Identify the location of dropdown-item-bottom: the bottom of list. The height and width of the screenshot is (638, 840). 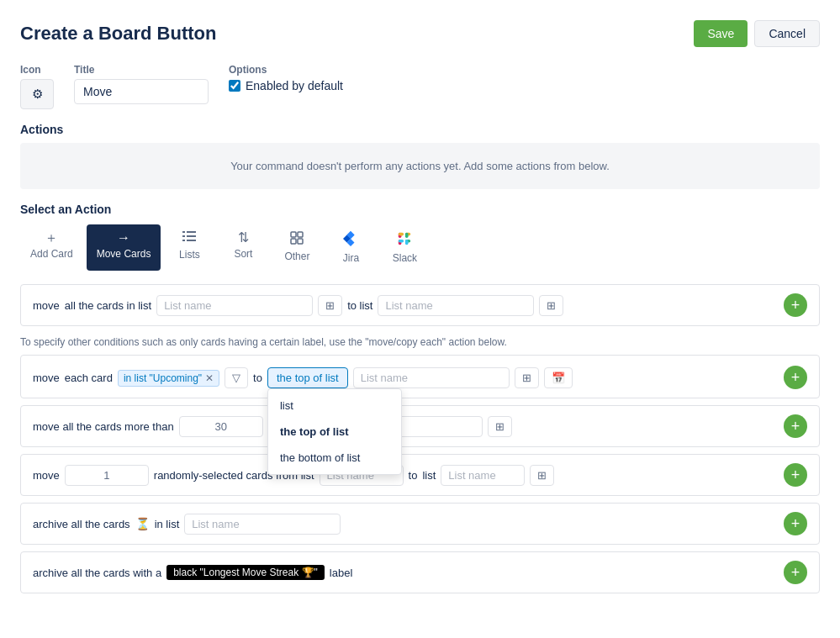
(335, 457).